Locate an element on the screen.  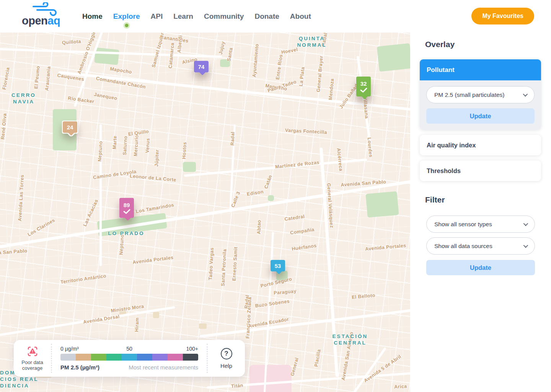
my-favourites-button: My Favourites is located at coordinates (503, 16).